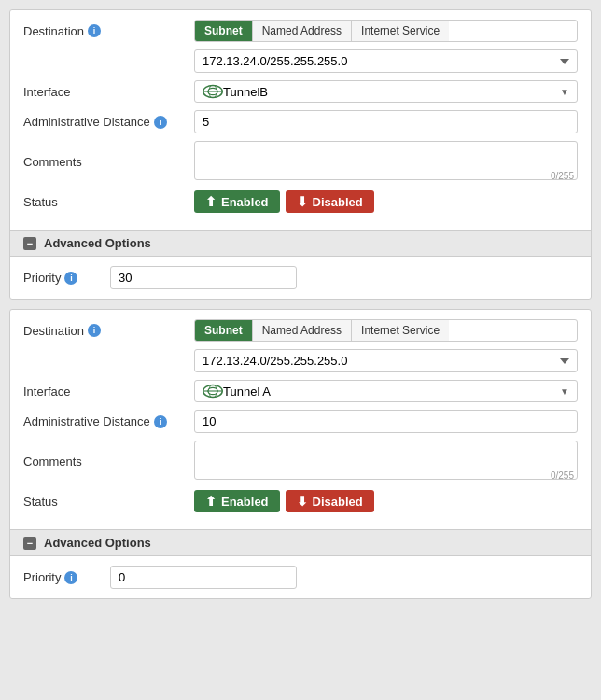 The width and height of the screenshot is (601, 700). Describe the element at coordinates (386, 91) in the screenshot. I see `interface-select-box: TunnelB ▼` at that location.